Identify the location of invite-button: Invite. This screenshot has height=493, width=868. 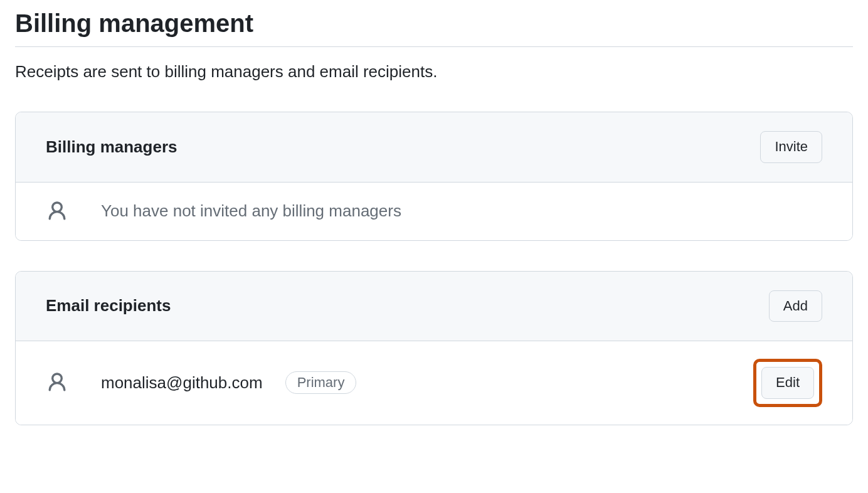
(791, 147).